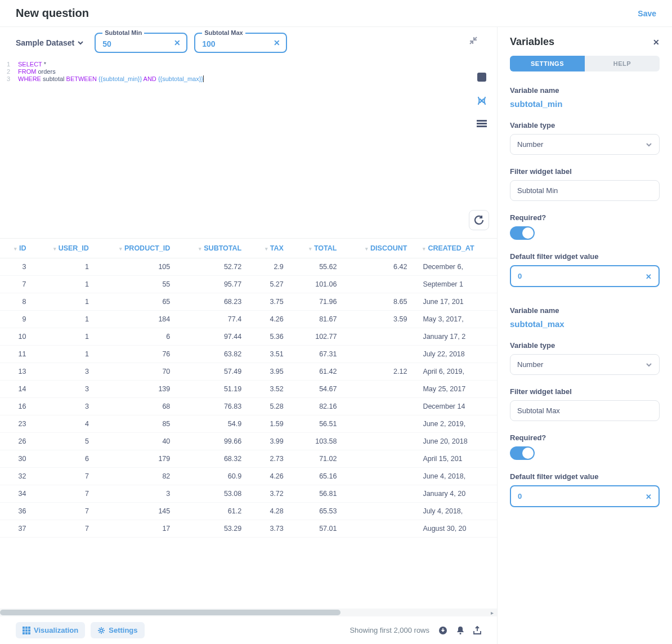  Describe the element at coordinates (379, 302) in the screenshot. I see `table-cell: 8.65` at that location.